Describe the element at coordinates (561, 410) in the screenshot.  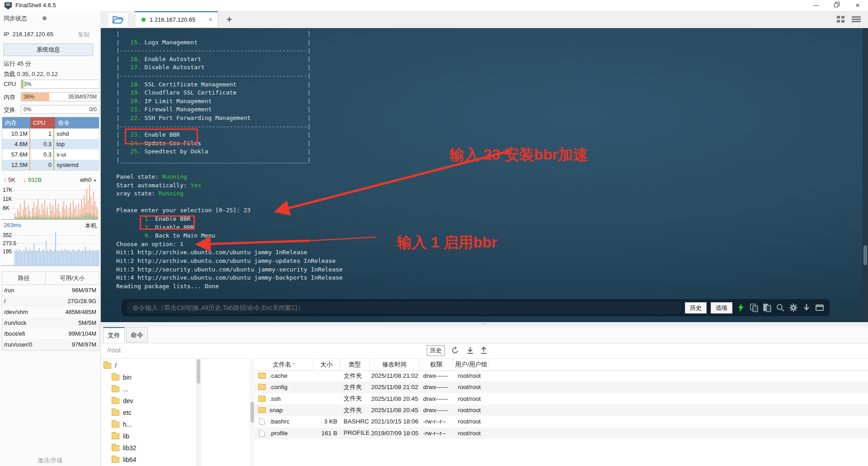
I see `file-row-snap: snap文件夹2025/11/08 20:45drwx------root/ro…` at that location.